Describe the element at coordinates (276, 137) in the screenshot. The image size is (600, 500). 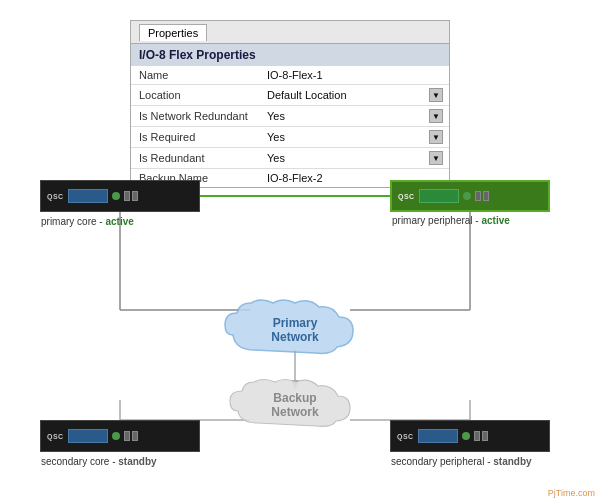
I see `prop-value-text-3: Yes` at that location.